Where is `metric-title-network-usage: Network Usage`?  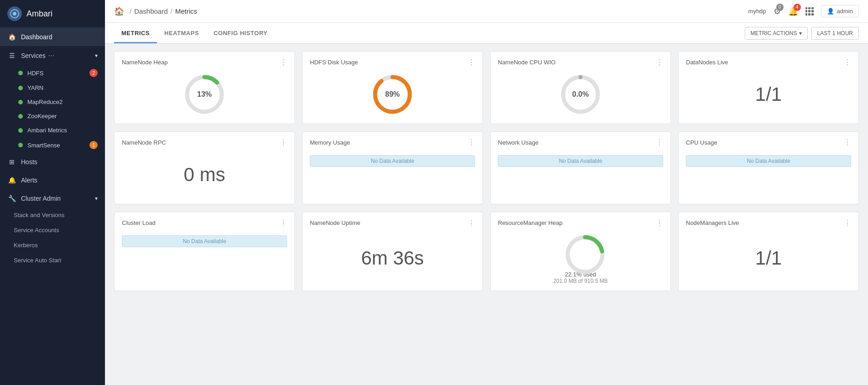 metric-title-network-usage: Network Usage is located at coordinates (518, 142).